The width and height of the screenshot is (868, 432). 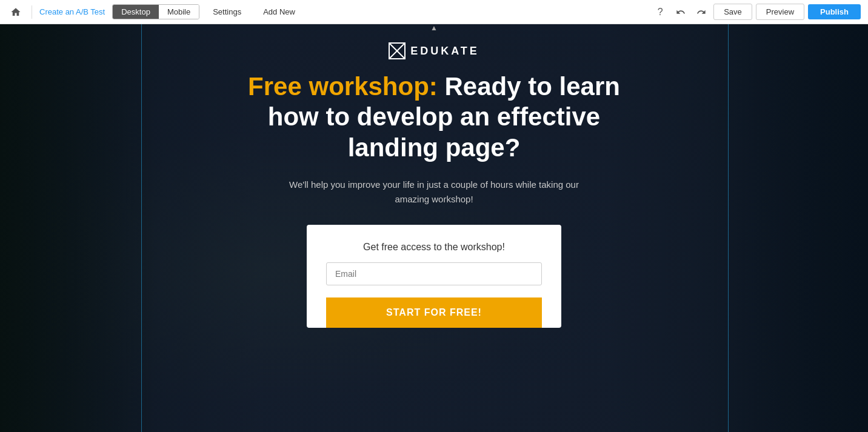 What do you see at coordinates (32, 12) in the screenshot?
I see `nav-divider` at bounding box center [32, 12].